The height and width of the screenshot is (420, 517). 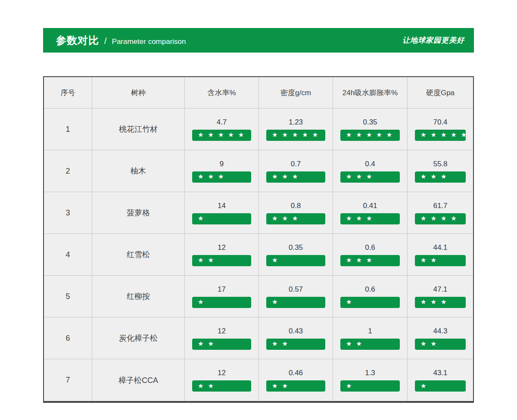 I want to click on metric-cell: 0.35★, so click(x=296, y=255).